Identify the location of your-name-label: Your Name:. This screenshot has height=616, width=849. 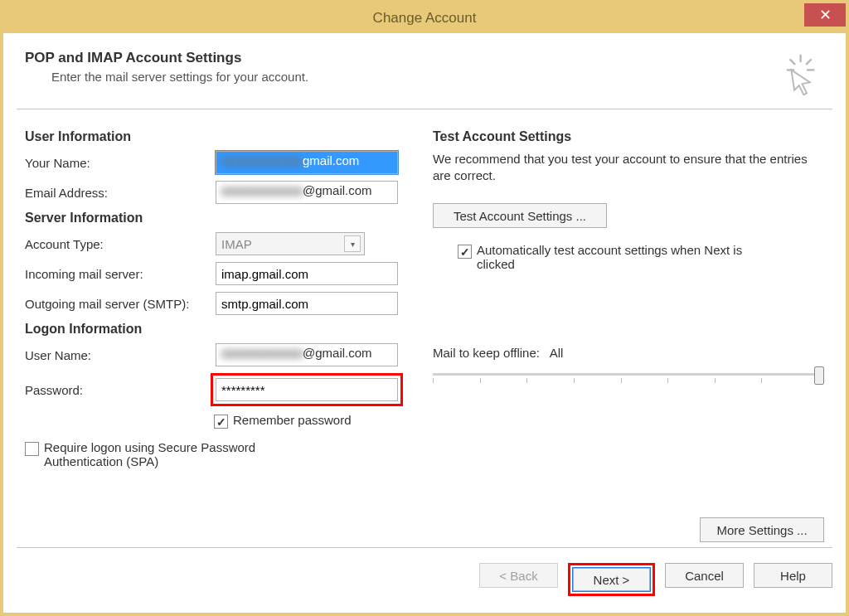
(120, 162).